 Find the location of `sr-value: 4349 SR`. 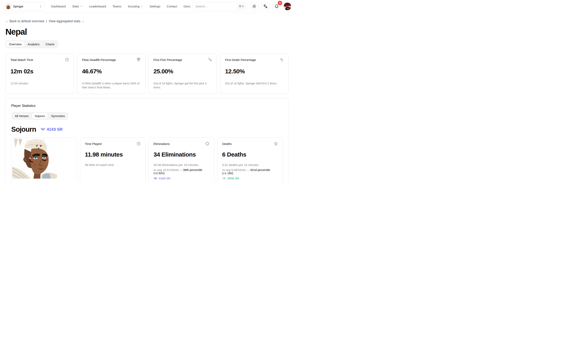

sr-value: 4349 SR is located at coordinates (165, 178).